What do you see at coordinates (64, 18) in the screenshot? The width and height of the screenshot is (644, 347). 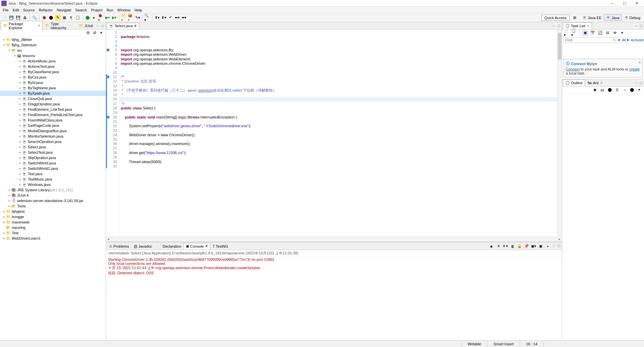 I see `block-select-button: ▦` at bounding box center [64, 18].